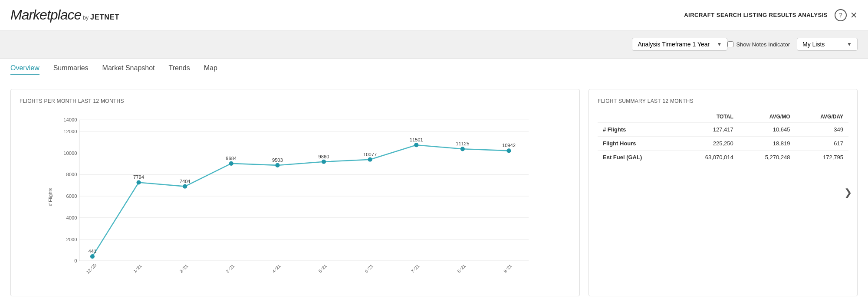 This screenshot has width=868, height=305. What do you see at coordinates (46, 15) in the screenshot?
I see `logo-marketplace: Marketplace` at bounding box center [46, 15].